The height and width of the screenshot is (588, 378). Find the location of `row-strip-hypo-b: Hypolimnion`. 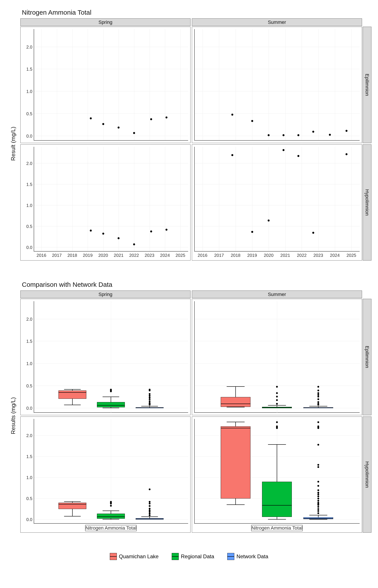

row-strip-hypo-b: Hypolimnion is located at coordinates (367, 475).